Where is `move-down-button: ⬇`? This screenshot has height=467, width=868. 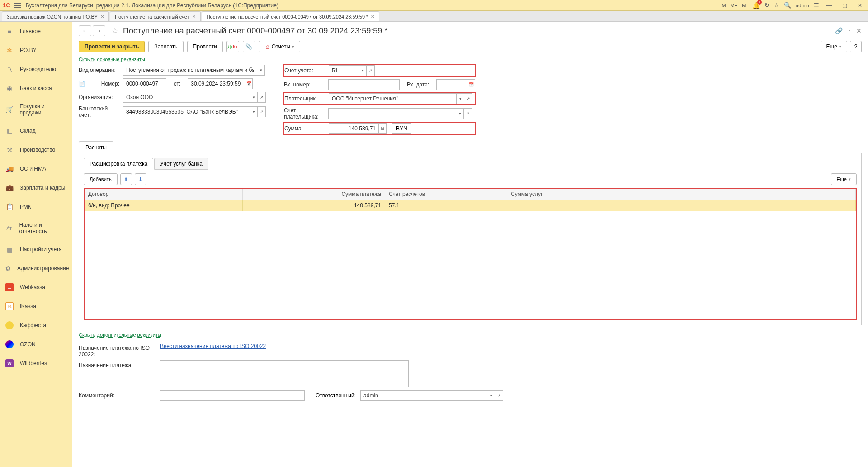 move-down-button: ⬇ is located at coordinates (141, 179).